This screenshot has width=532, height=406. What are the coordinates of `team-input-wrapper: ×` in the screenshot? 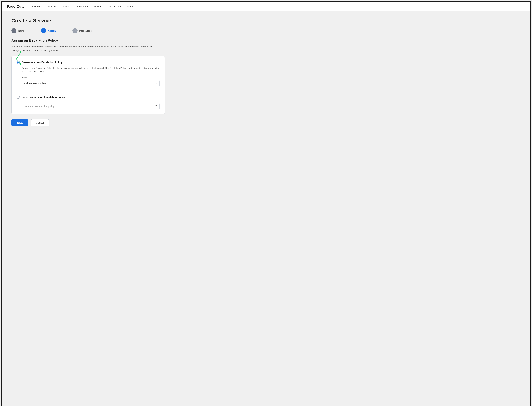 It's located at (88, 83).